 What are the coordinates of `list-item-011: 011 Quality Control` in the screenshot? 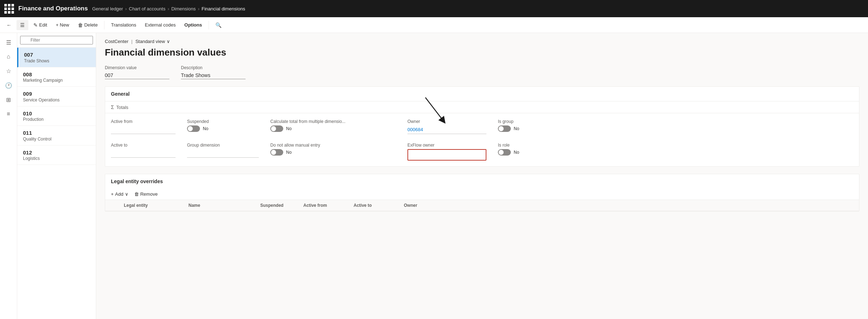 It's located at (57, 135).